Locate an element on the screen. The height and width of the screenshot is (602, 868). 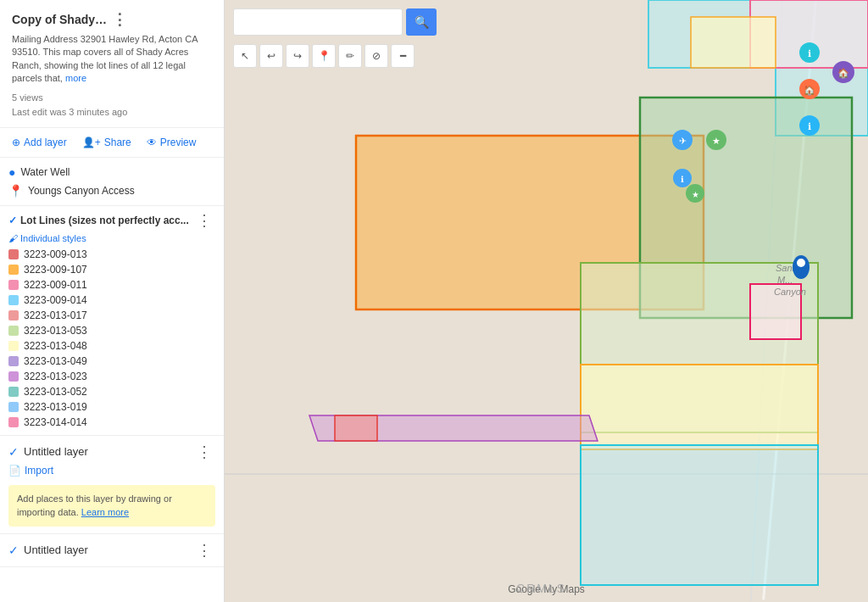
water-well-icon: ● is located at coordinates (12, 172).